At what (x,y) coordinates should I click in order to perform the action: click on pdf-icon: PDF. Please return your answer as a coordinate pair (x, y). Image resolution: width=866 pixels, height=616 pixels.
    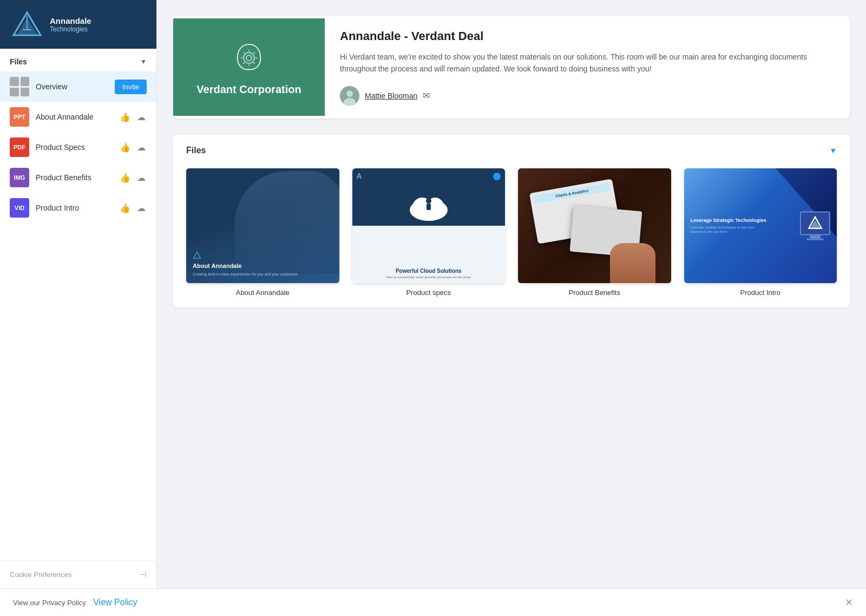
    Looking at the image, I should click on (19, 147).